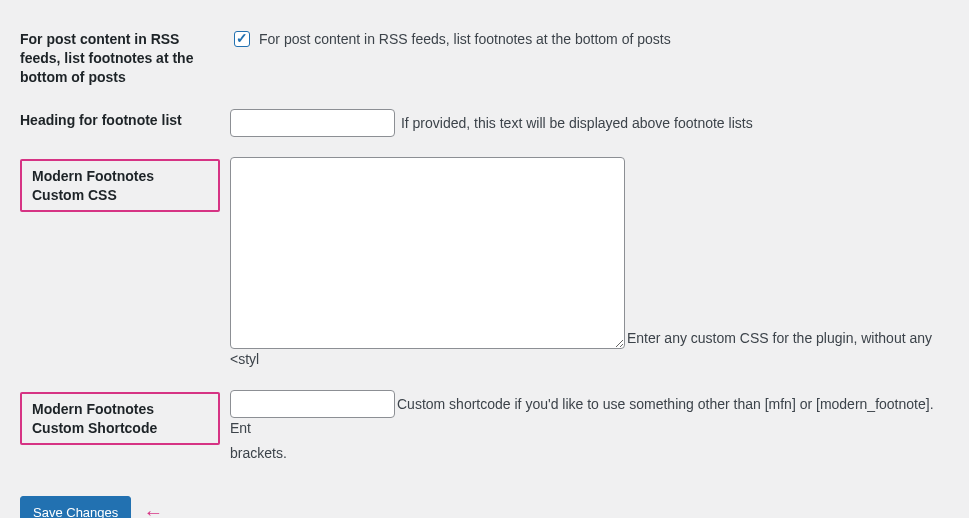  Describe the element at coordinates (120, 419) in the screenshot. I see `row-label-shortcode: Modern Footnotes Custom Shortcode` at that location.